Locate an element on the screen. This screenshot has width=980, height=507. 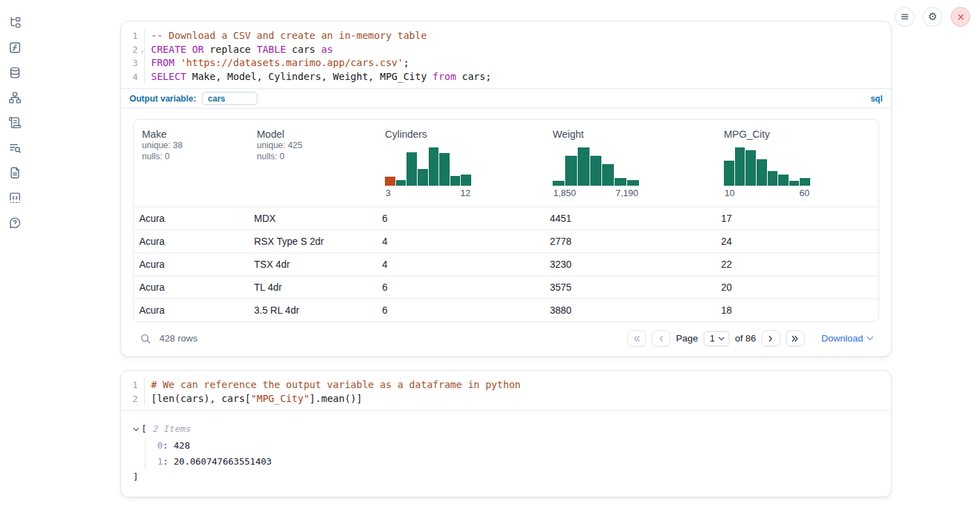
column-name: Weight is located at coordinates (634, 134).